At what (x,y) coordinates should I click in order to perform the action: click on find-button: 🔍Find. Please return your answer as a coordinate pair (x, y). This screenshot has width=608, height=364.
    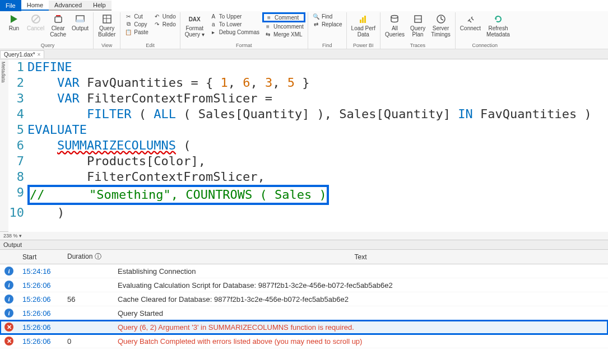
    Looking at the image, I should click on (327, 16).